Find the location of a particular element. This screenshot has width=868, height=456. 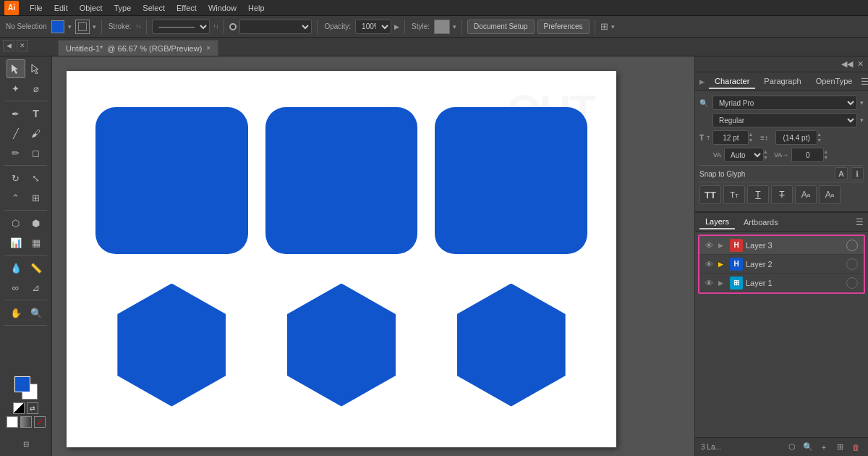

free-transform: ⊞ is located at coordinates (36, 198).